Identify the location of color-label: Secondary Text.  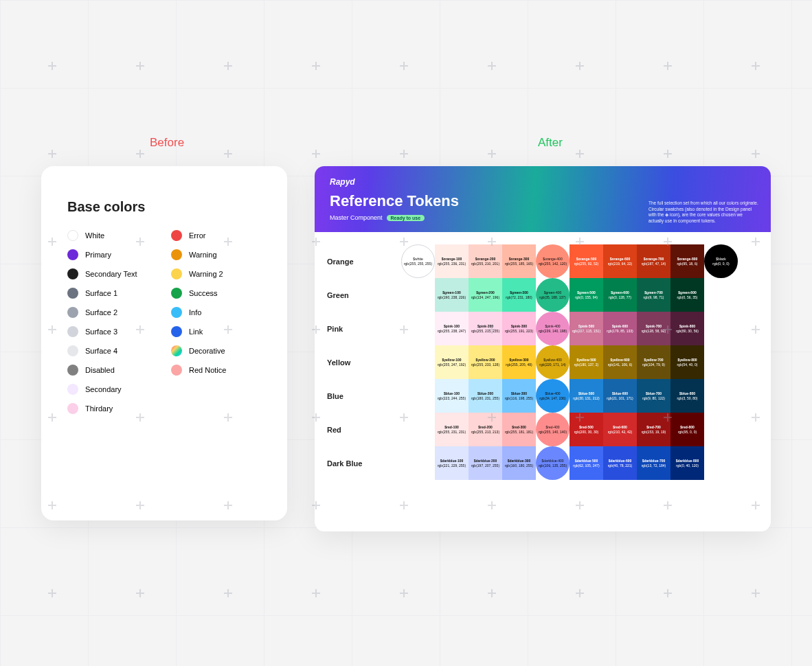
(111, 274).